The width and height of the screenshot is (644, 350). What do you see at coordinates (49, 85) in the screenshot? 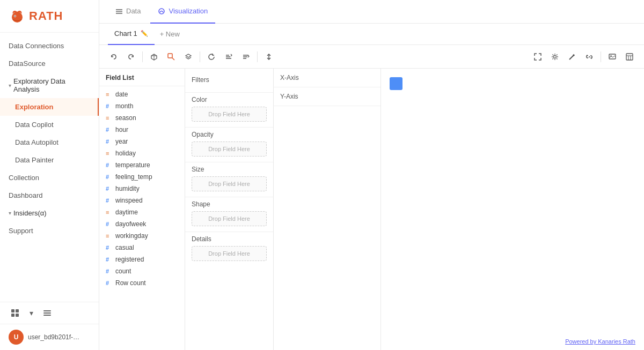
I see `sidebar-section-eda: ▾ Exploratory Data Analysis` at bounding box center [49, 85].